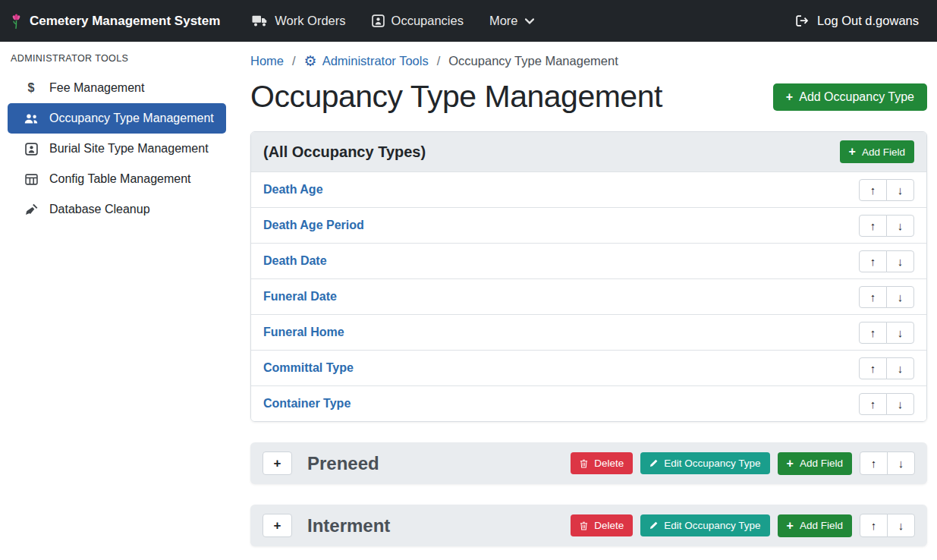  What do you see at coordinates (97, 88) in the screenshot?
I see `sidebar-item-label: Fee Management` at bounding box center [97, 88].